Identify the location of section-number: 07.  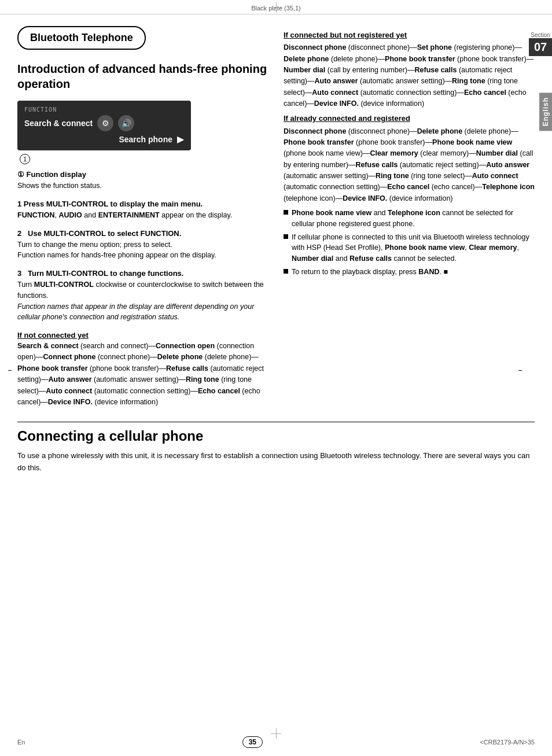
(540, 47).